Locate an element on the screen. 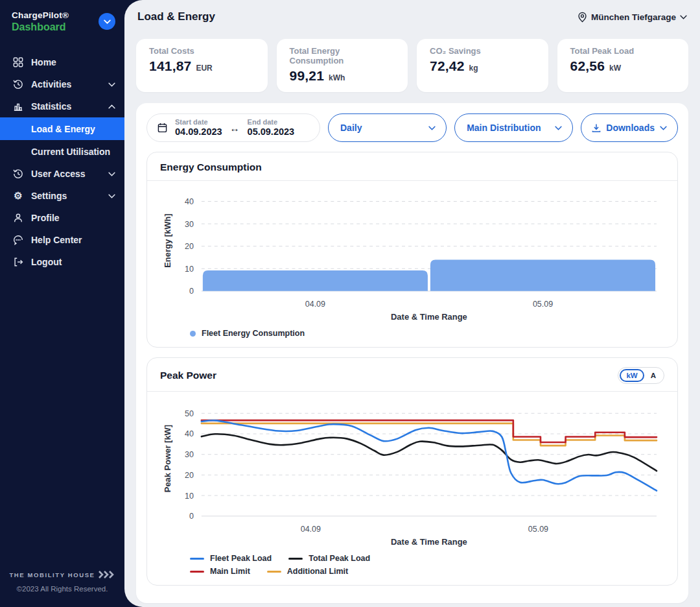 Image resolution: width=700 pixels, height=607 pixels. location-label: München Tiefgarage is located at coordinates (634, 17).